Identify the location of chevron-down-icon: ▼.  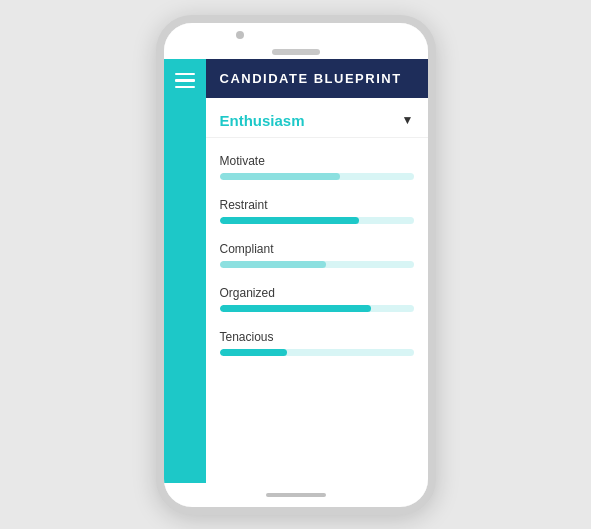
(408, 120).